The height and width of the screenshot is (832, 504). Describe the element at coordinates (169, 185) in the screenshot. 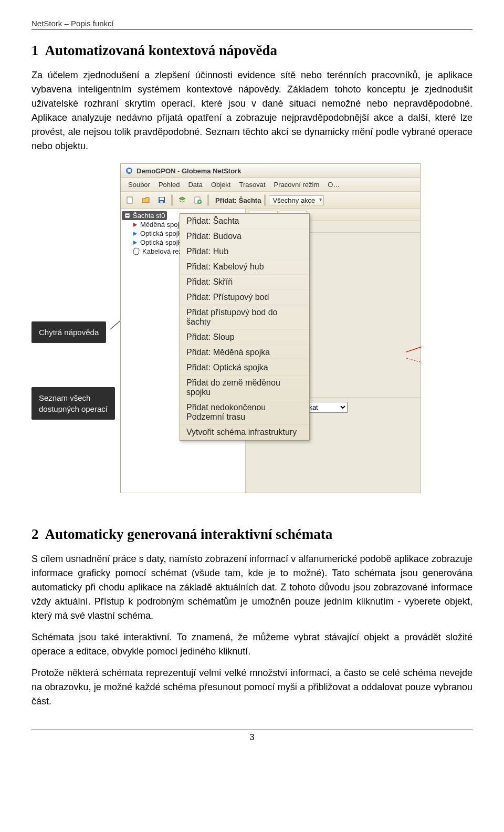

I see `menu-pohled: Pohled` at that location.